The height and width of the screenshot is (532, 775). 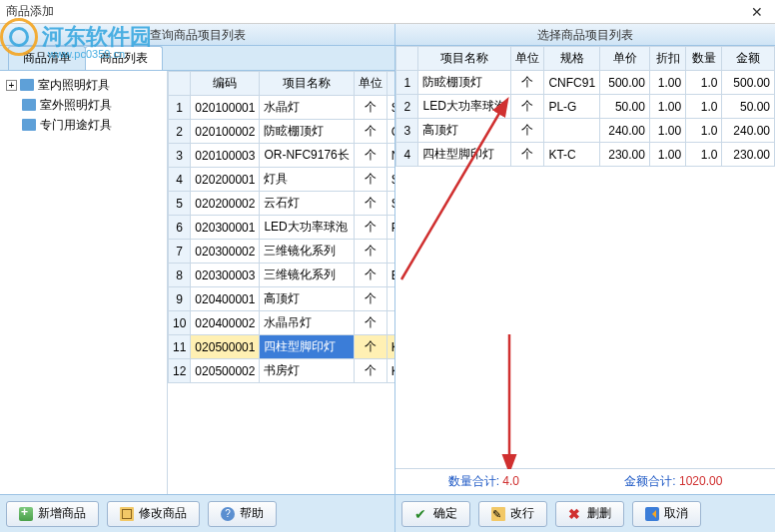 I want to click on add-product-button: 新增商品, so click(x=52, y=514).